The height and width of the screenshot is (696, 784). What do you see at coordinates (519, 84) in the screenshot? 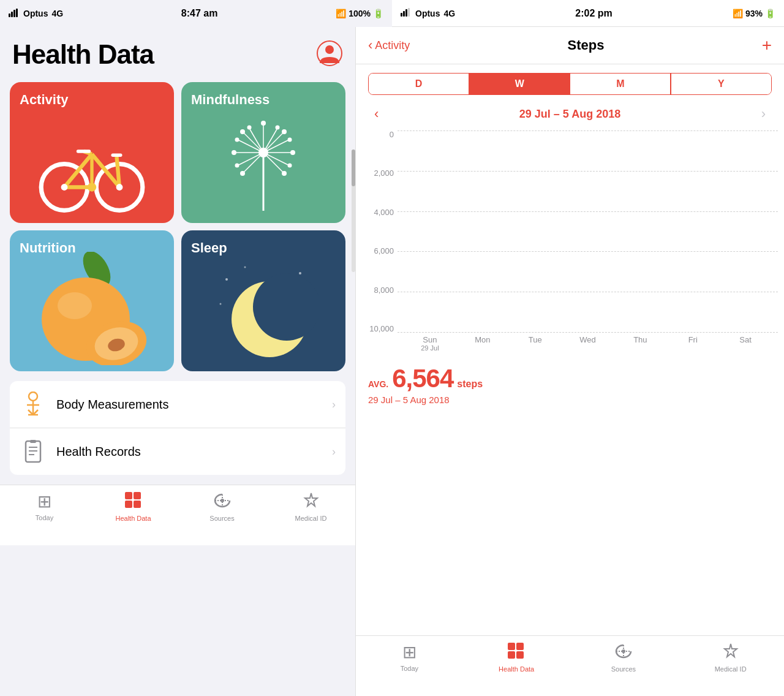
I see `segment-week: W` at bounding box center [519, 84].